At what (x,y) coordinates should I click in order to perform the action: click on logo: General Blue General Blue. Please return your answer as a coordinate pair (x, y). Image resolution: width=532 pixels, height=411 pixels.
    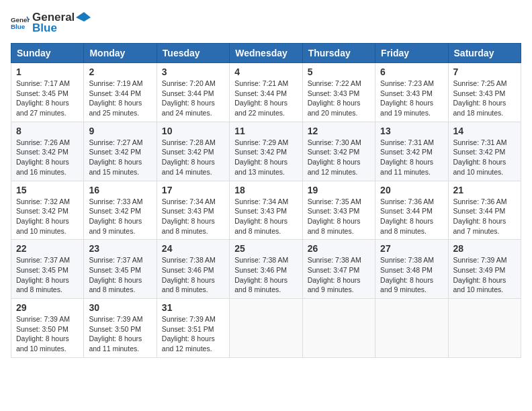
    Looking at the image, I should click on (51, 23).